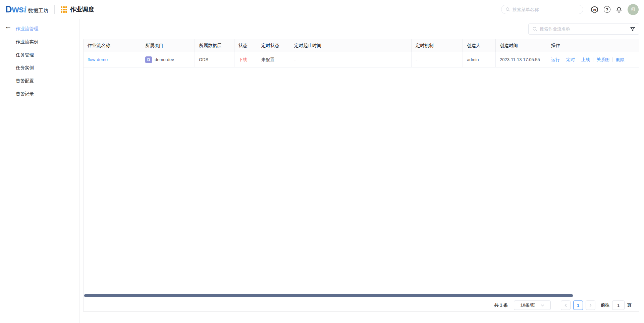 The image size is (644, 323). Describe the element at coordinates (27, 81) in the screenshot. I see `sidebar-item-alert-config: 告警配置` at that location.